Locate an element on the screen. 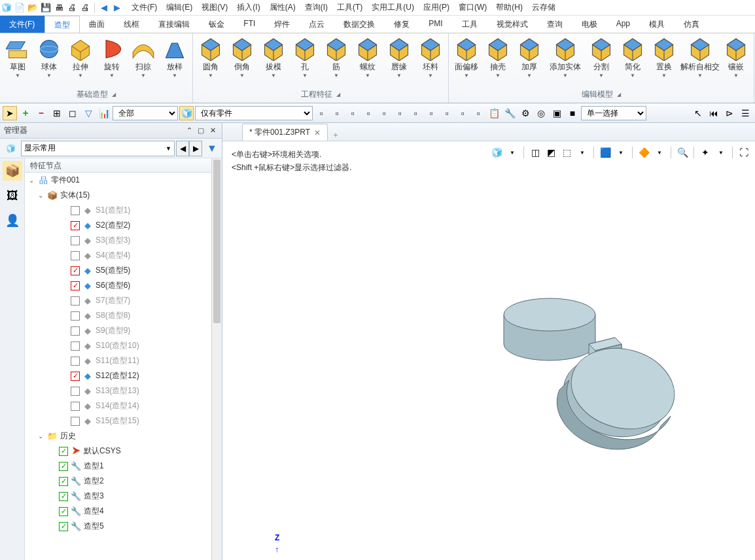 This screenshot has width=755, height=560. sidebar-part-icon: 📦 is located at coordinates (12, 171).